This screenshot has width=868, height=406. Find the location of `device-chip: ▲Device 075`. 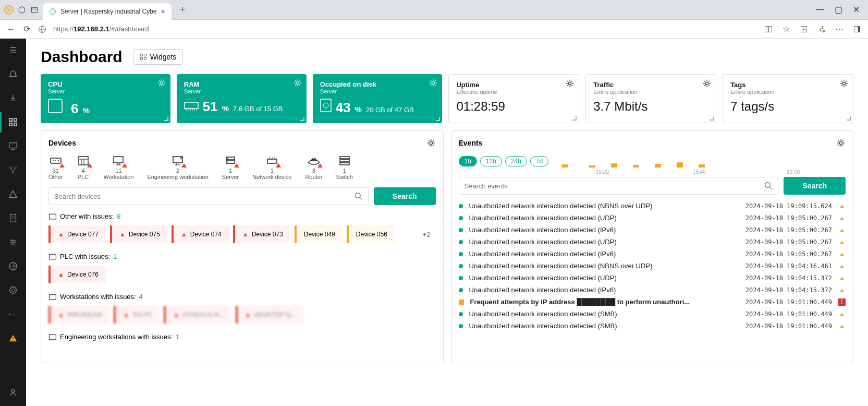

device-chip: ▲Device 075 is located at coordinates (139, 234).